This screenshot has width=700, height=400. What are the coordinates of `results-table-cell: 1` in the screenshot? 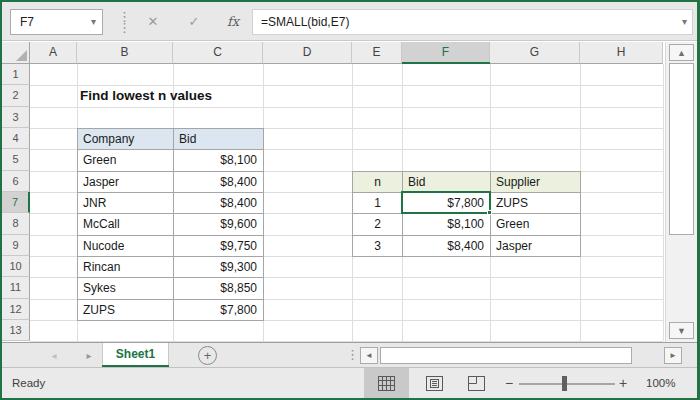 It's located at (378, 204).